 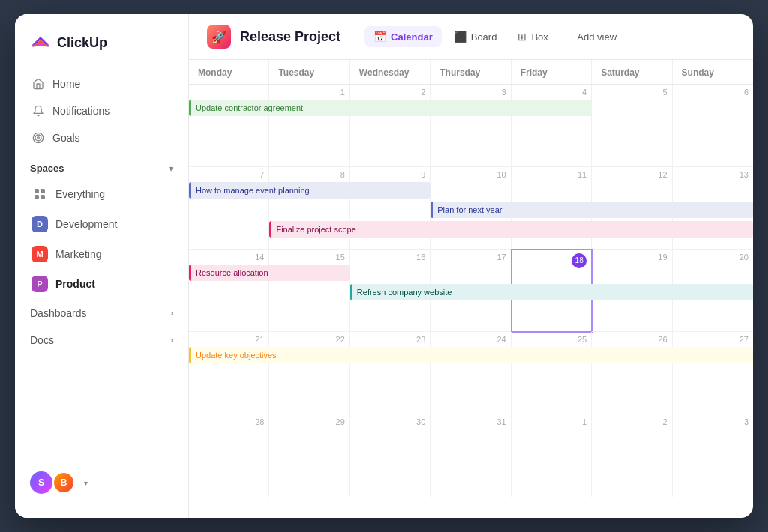 What do you see at coordinates (632, 175) in the screenshot?
I see `day-number: 12` at bounding box center [632, 175].